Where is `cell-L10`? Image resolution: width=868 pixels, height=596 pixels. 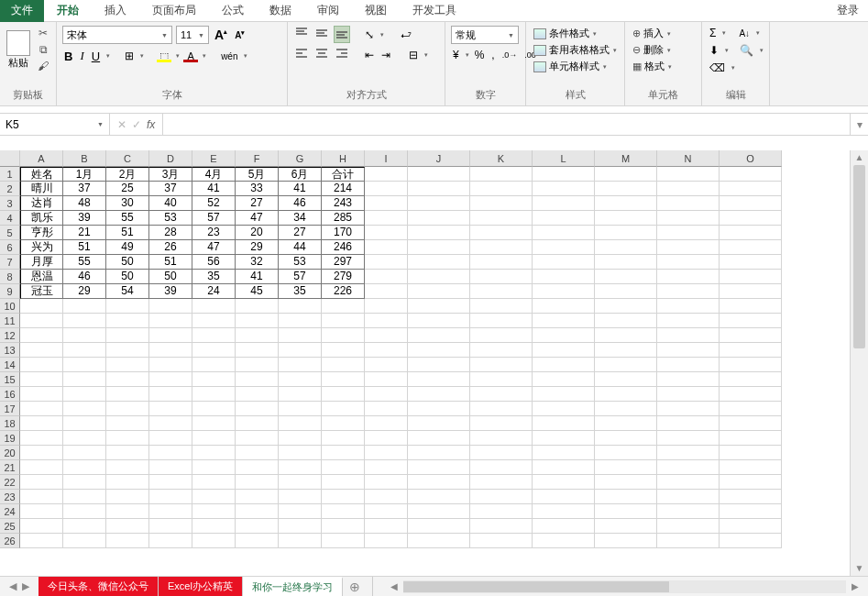 cell-L10 is located at coordinates (564, 306).